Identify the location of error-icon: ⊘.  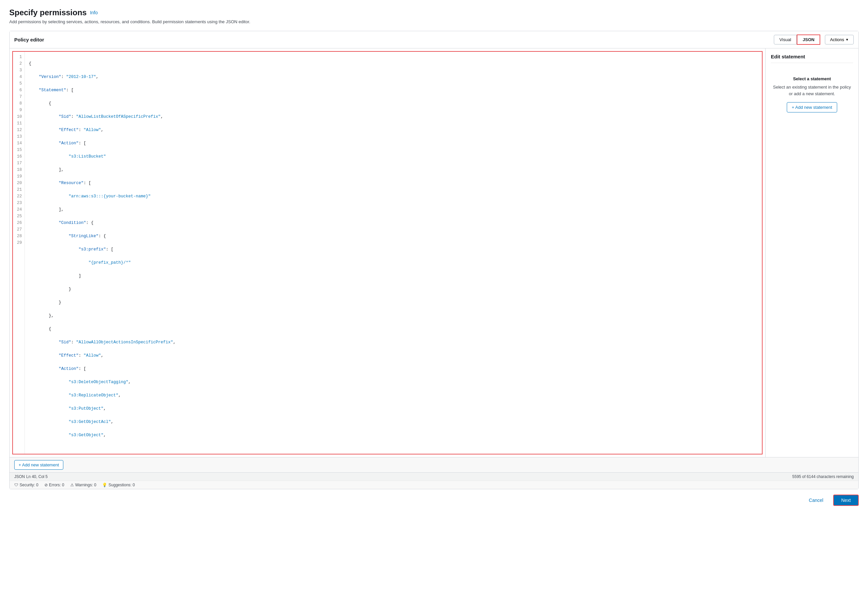
(46, 485).